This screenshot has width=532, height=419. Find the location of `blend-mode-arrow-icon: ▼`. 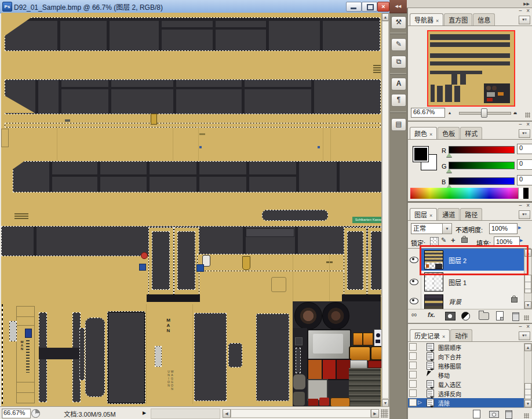

blend-mode-arrow-icon: ▼ is located at coordinates (447, 228).